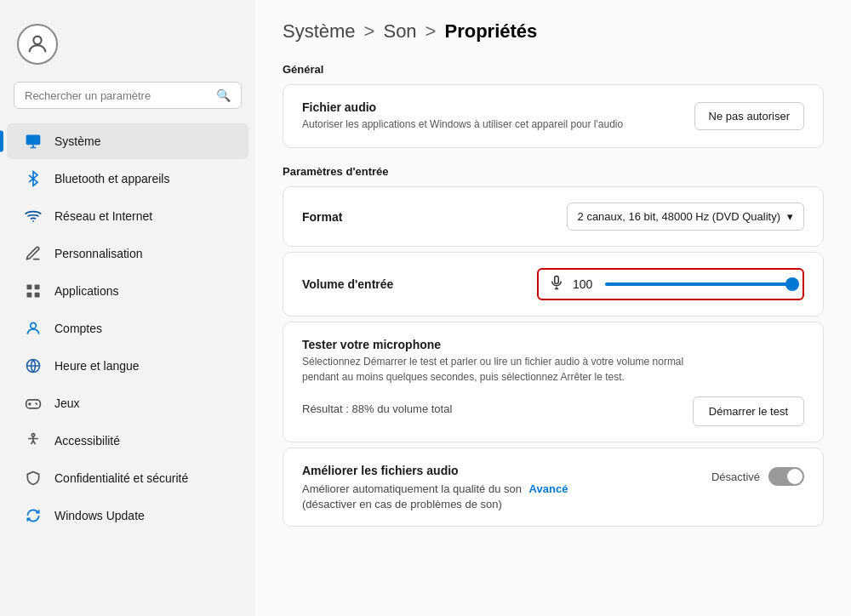 The width and height of the screenshot is (851, 616). Describe the element at coordinates (128, 179) in the screenshot. I see `sidebar-item-bluetooth: Bluetooth et appareils` at that location.